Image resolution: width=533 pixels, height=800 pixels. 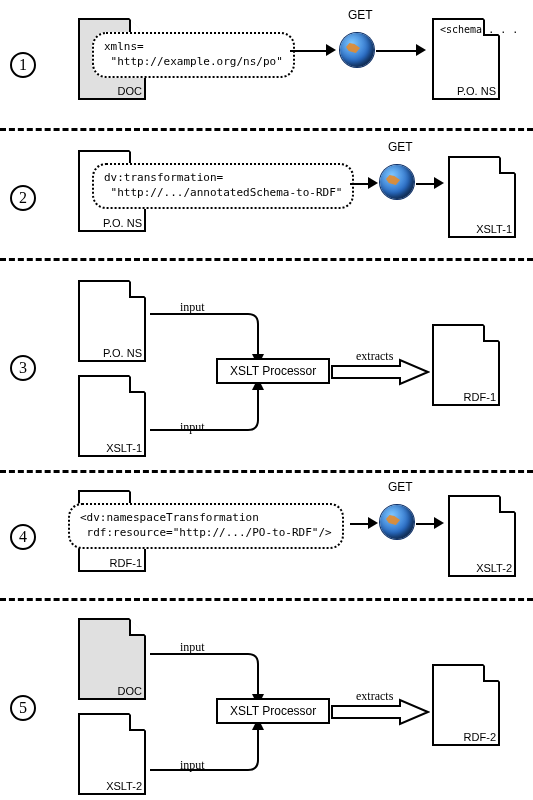 What do you see at coordinates (206, 526) in the screenshot?
I see `callout-step4: <dv:namespaceTransformation rdf:resource…` at bounding box center [206, 526].